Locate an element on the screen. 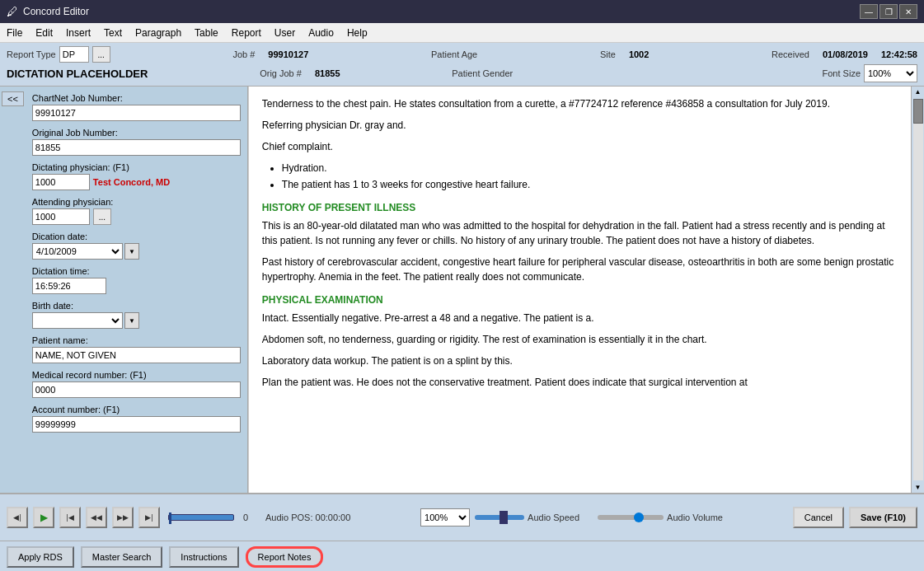  report-type-group: Report Type ... is located at coordinates (59, 54).